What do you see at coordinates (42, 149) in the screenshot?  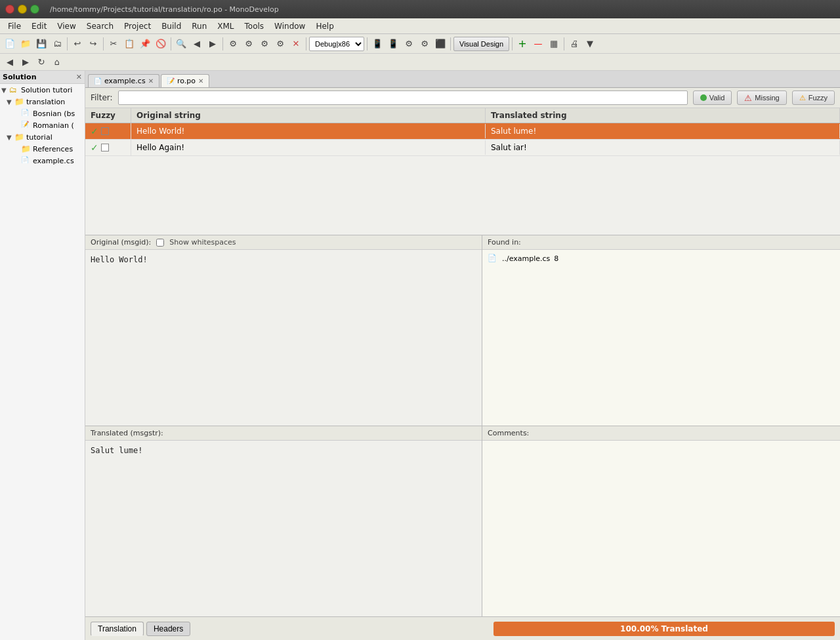 I see `tree-item-references: 📁 References` at bounding box center [42, 149].